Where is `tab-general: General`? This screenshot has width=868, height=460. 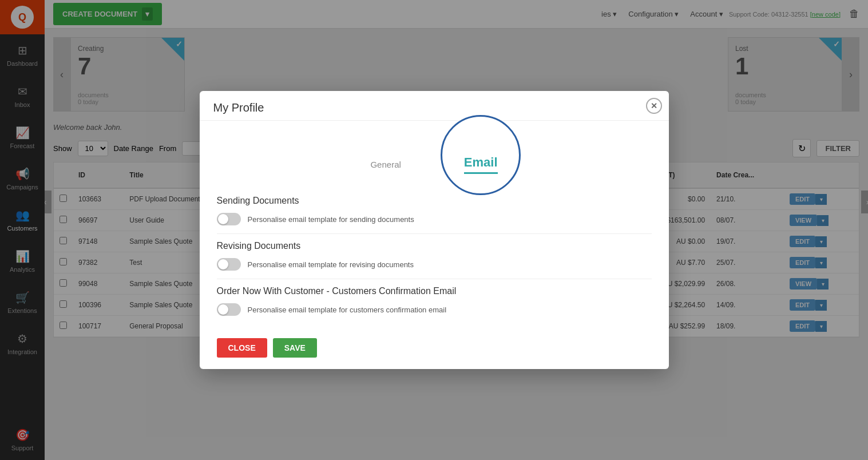
tab-general: General is located at coordinates (386, 165).